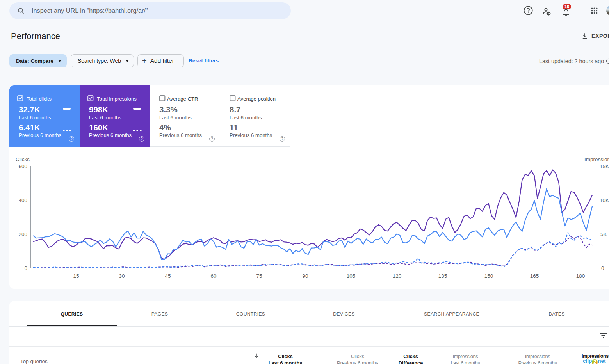 The image size is (609, 364). Describe the element at coordinates (213, 276) in the screenshot. I see `svg-text: 60` at that location.